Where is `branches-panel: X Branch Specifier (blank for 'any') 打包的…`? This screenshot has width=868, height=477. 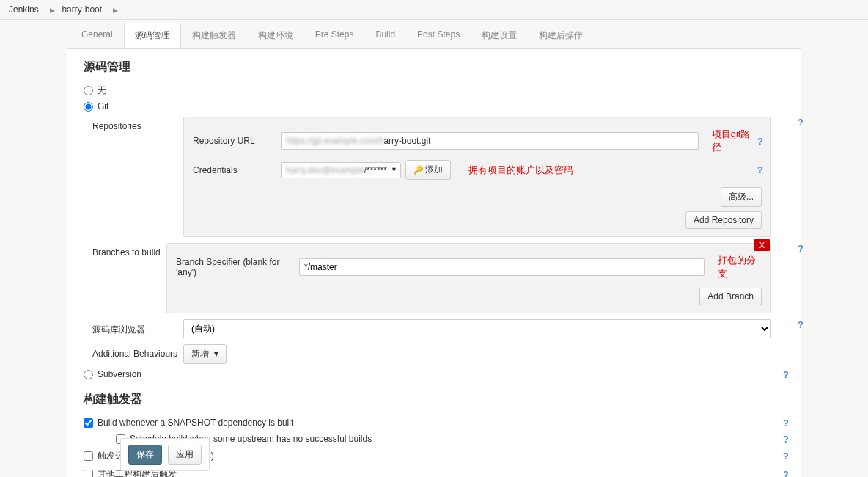 branches-panel: X Branch Specifier (blank for 'any') 打包的… is located at coordinates (469, 278).